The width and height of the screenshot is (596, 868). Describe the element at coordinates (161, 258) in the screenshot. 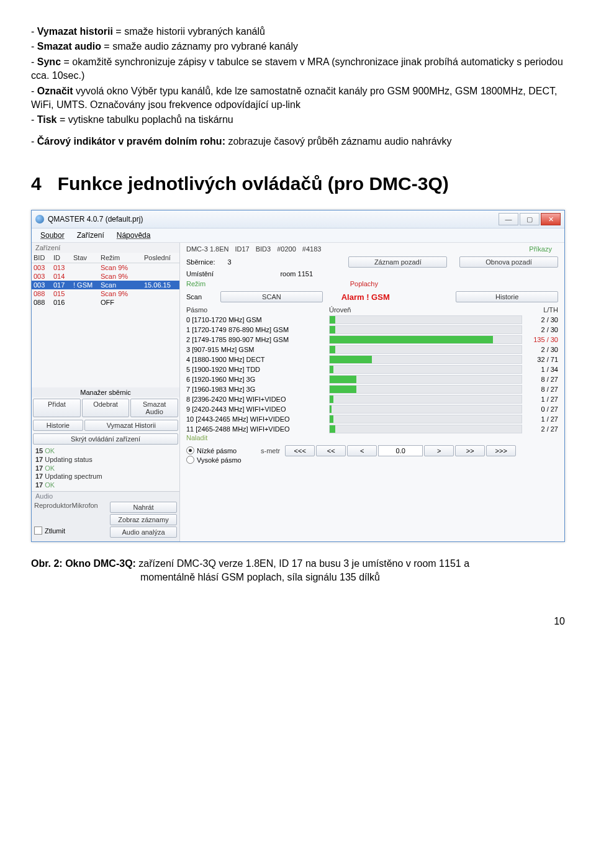

I see `col-posledni: Poslední` at that location.